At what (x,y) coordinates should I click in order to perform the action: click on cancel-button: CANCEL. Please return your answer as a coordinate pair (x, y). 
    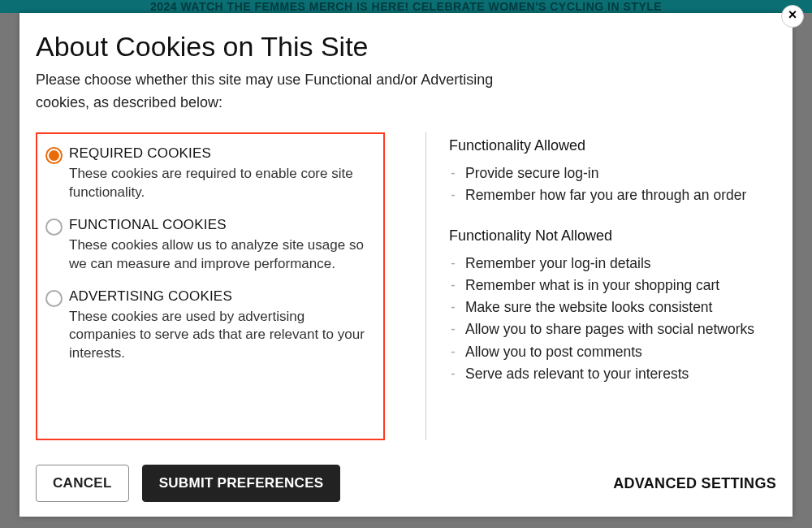
    Looking at the image, I should click on (83, 483).